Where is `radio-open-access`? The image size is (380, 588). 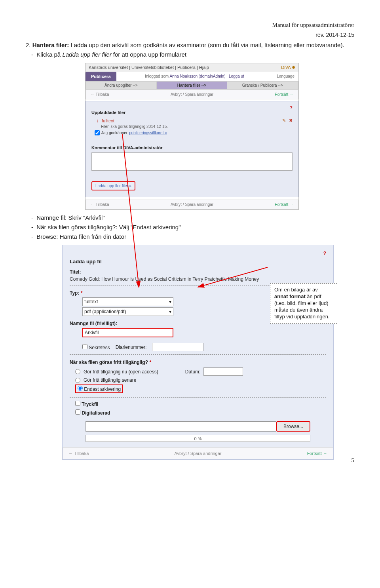 radio-open-access is located at coordinates (78, 371).